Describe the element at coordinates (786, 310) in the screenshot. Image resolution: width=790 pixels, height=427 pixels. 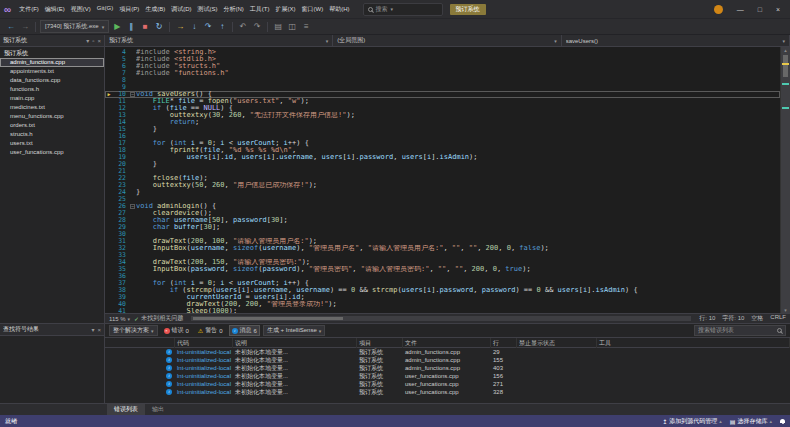
I see `scroll-down-icon: ▾` at that location.